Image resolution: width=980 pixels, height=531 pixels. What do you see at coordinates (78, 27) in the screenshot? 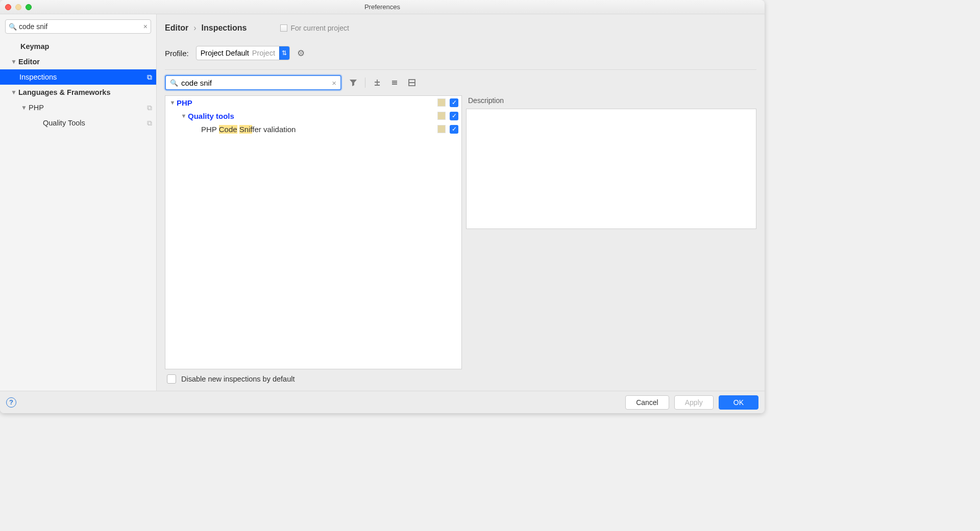
I see `sidebar-search: 🔍 ×` at bounding box center [78, 27].